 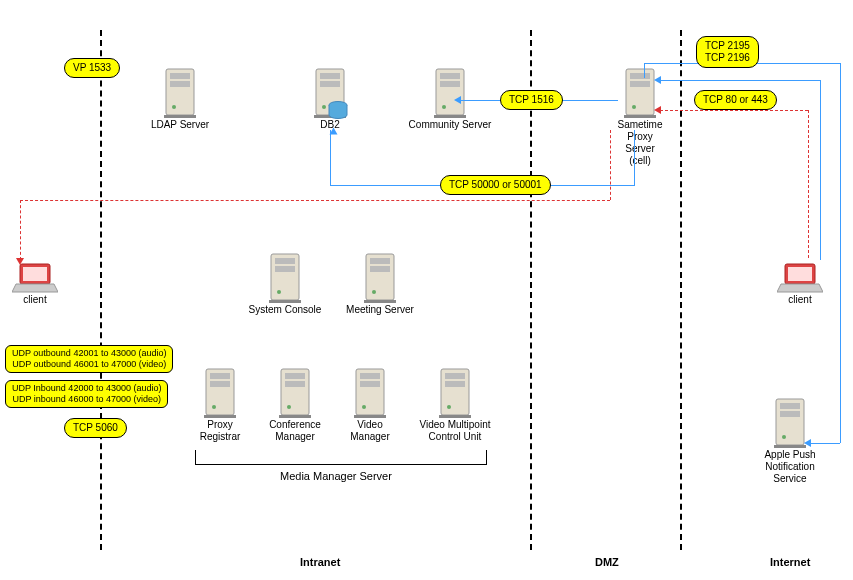 I want to click on port-tcp2195: TCP 2195 TCP 2196, so click(x=728, y=52).